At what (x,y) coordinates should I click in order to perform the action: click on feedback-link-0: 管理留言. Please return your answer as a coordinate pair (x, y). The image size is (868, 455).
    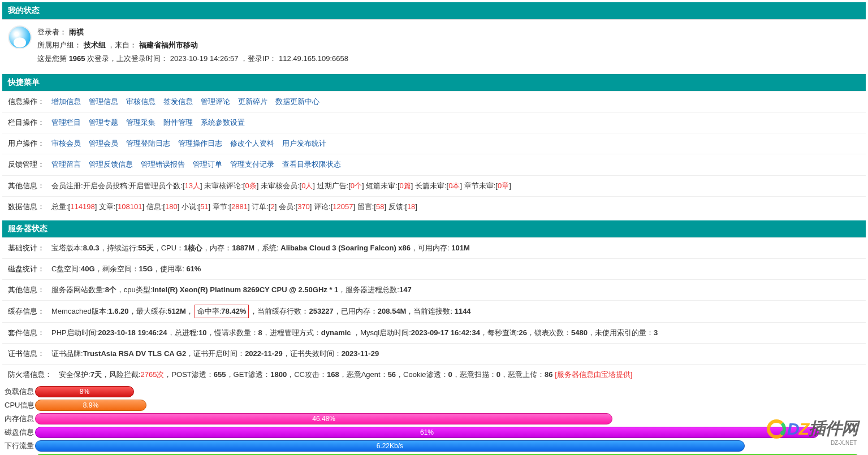
    Looking at the image, I should click on (66, 164).